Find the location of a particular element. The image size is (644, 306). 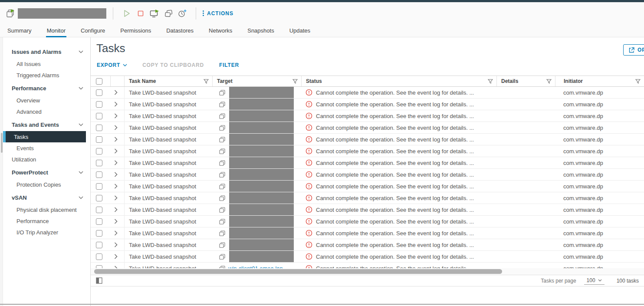

sidebar-item-triggered-alarms: Triggered Alarms is located at coordinates (47, 75).